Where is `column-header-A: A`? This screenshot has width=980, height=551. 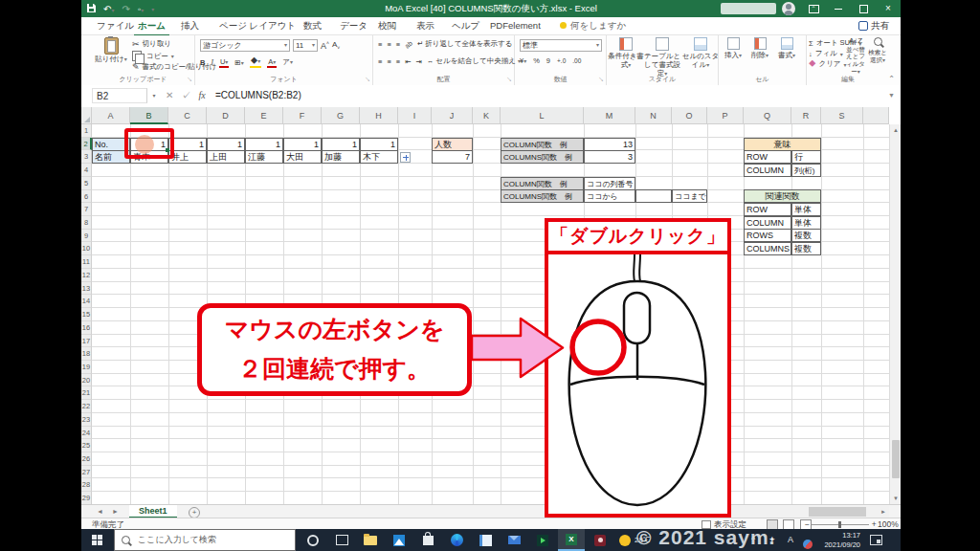
column-header-A: A is located at coordinates (111, 116).